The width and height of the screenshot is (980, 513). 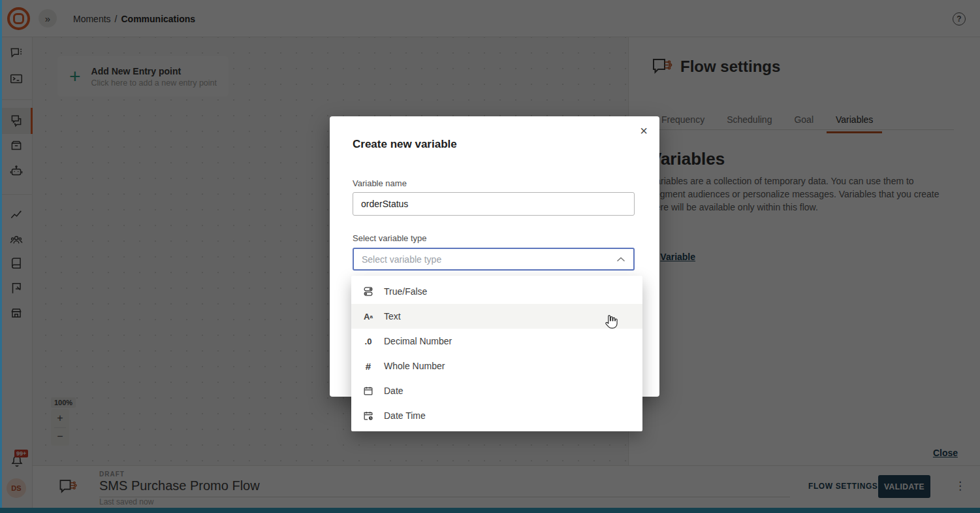 I want to click on window-frame-bottom, so click(x=490, y=510).